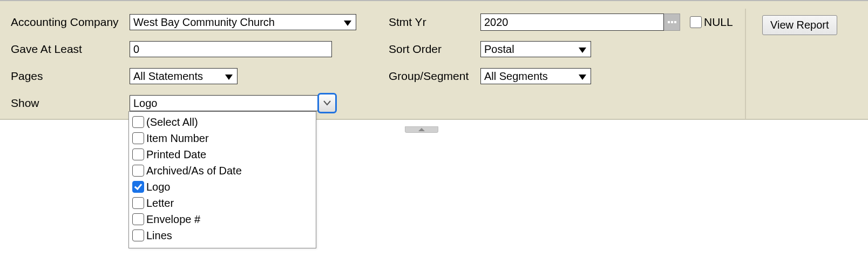 This screenshot has height=270, width=868. What do you see at coordinates (176, 154) in the screenshot?
I see `show-option-label: Printed Date` at bounding box center [176, 154].